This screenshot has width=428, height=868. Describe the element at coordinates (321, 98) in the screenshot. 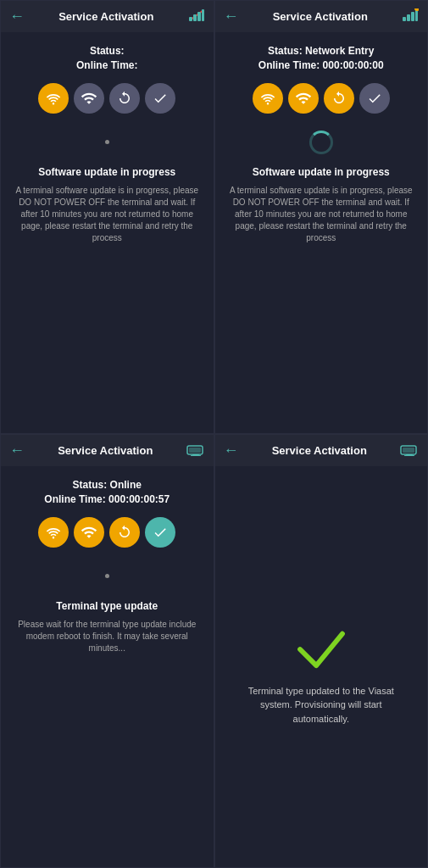

I see `panel-2-icons-row` at that location.